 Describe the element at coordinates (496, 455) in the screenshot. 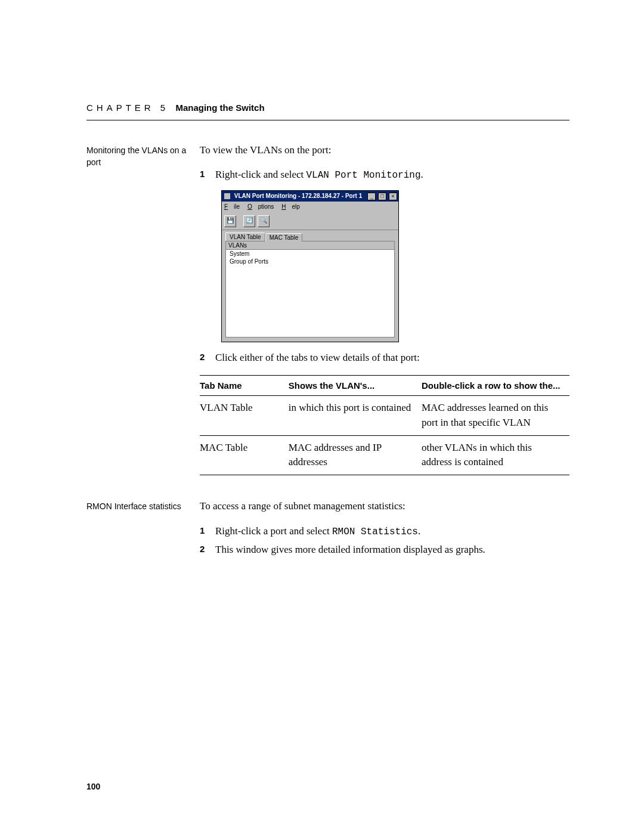

I see `cell: other VLANs in which this address is con…` at that location.